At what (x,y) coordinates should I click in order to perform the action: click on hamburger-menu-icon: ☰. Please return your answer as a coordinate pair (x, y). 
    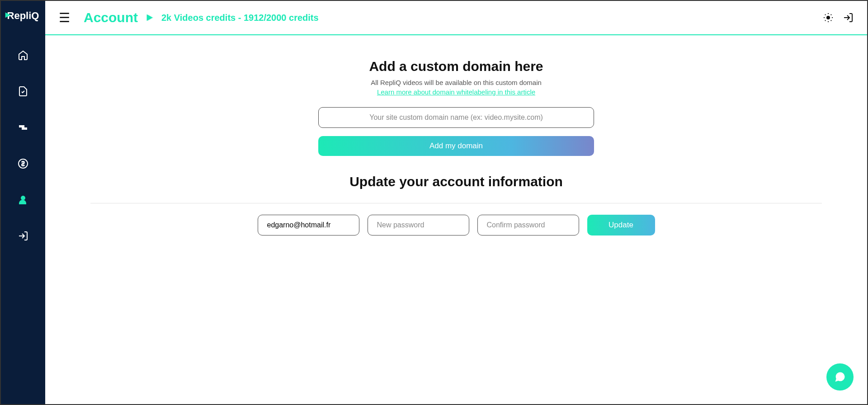
    Looking at the image, I should click on (64, 18).